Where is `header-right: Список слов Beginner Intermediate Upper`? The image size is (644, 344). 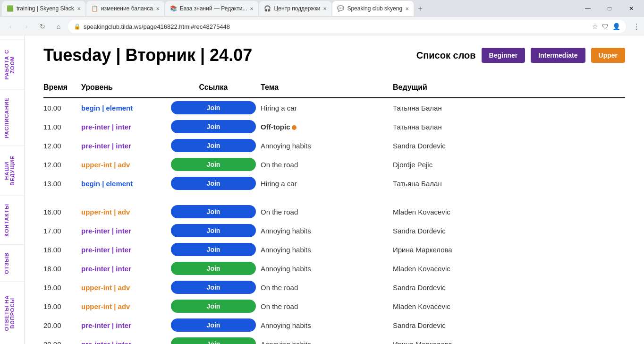
header-right: Список слов Beginner Intermediate Upper is located at coordinates (521, 55).